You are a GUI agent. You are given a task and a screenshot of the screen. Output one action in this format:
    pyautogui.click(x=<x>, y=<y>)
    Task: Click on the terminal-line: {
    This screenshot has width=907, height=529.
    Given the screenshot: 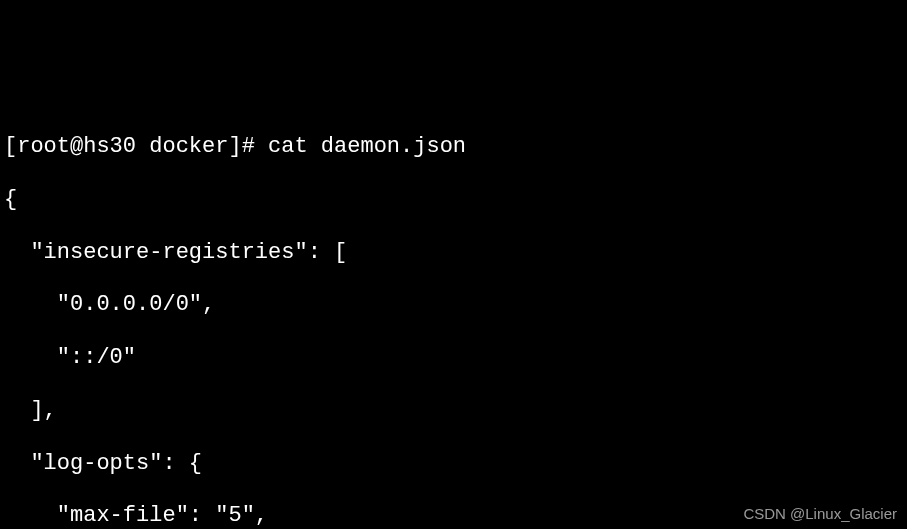 What is the action you would take?
    pyautogui.click(x=454, y=200)
    